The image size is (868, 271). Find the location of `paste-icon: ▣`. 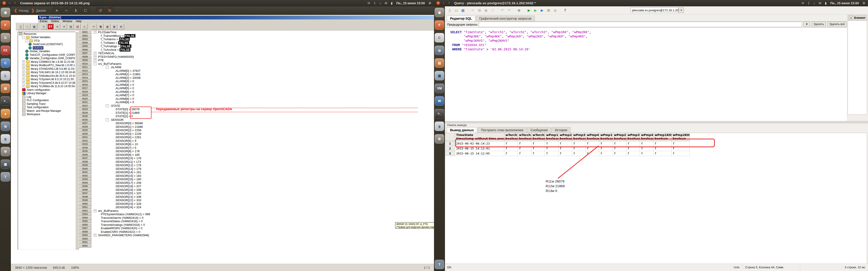

paste-icon: ▣ is located at coordinates (107, 26).